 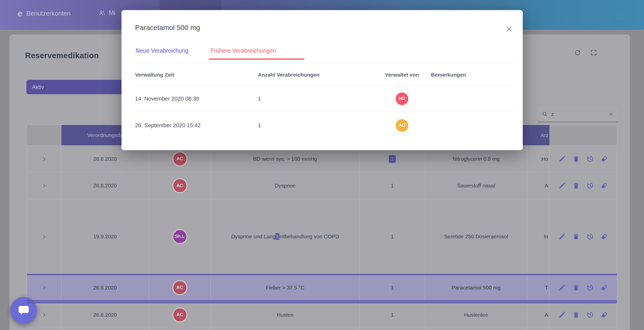 What do you see at coordinates (583, 135) in the screenshot?
I see `header-actions` at bounding box center [583, 135].